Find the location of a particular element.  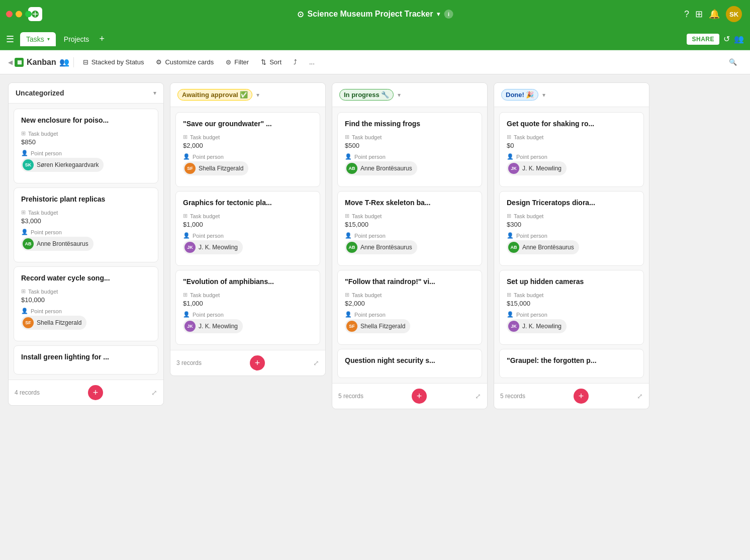

page-title: Science Museum Project Tracker is located at coordinates (370, 14).